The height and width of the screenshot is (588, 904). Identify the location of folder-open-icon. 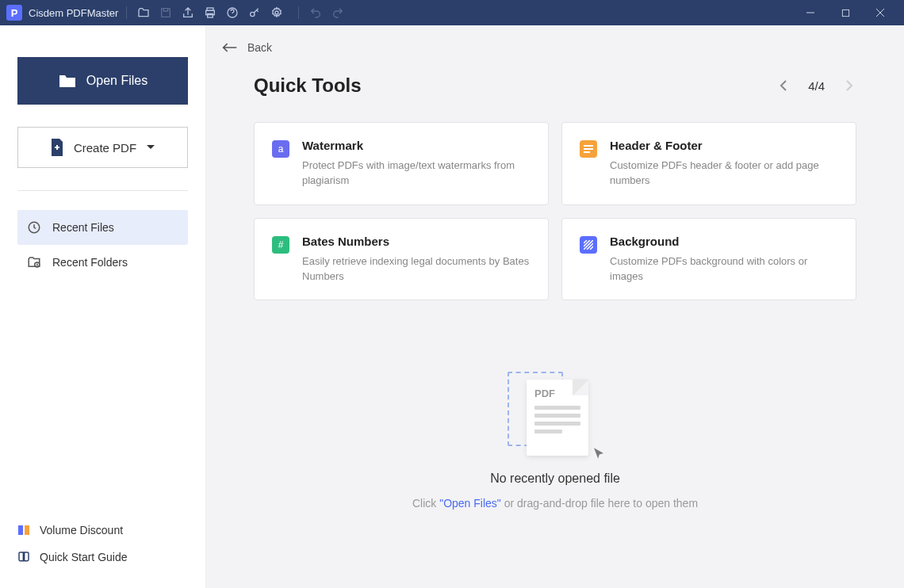
(67, 81).